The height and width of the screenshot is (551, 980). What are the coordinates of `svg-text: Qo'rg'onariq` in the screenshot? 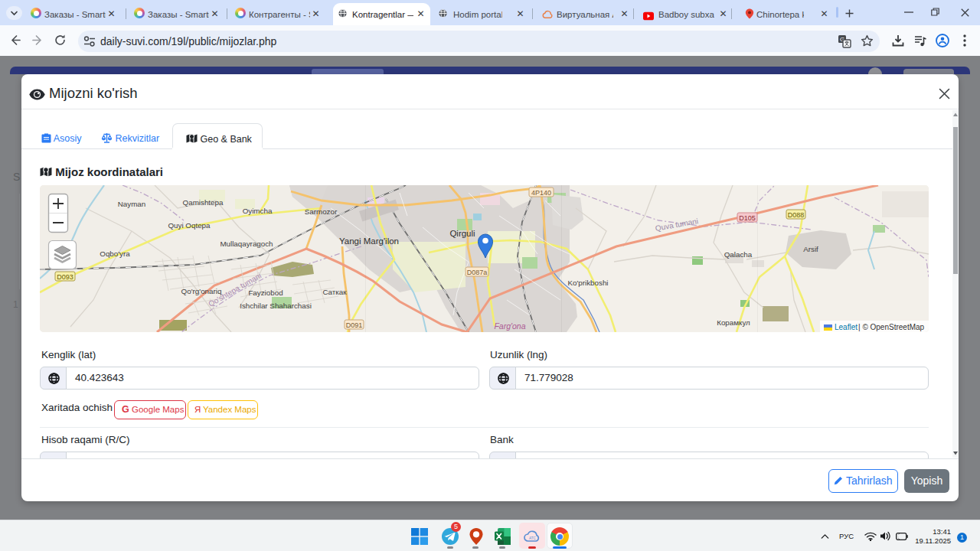 It's located at (202, 291).